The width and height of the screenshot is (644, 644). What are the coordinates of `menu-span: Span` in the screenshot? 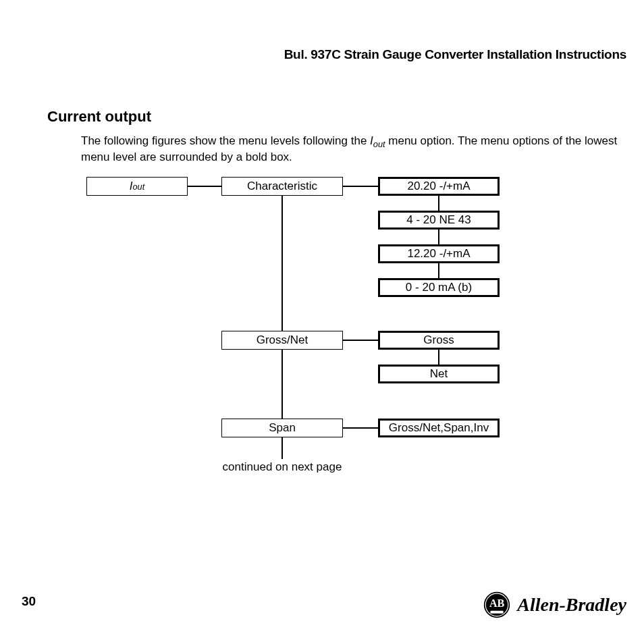 It's located at (282, 428).